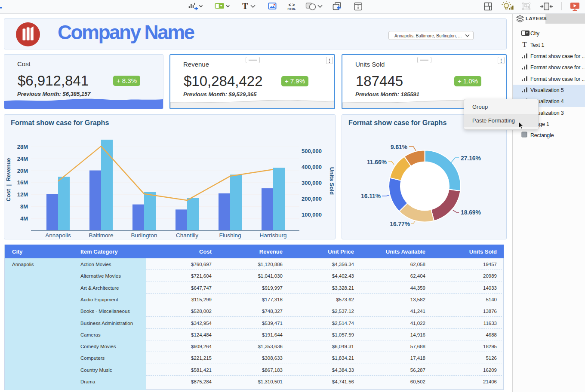  I want to click on svg-text: 4M, so click(24, 218).